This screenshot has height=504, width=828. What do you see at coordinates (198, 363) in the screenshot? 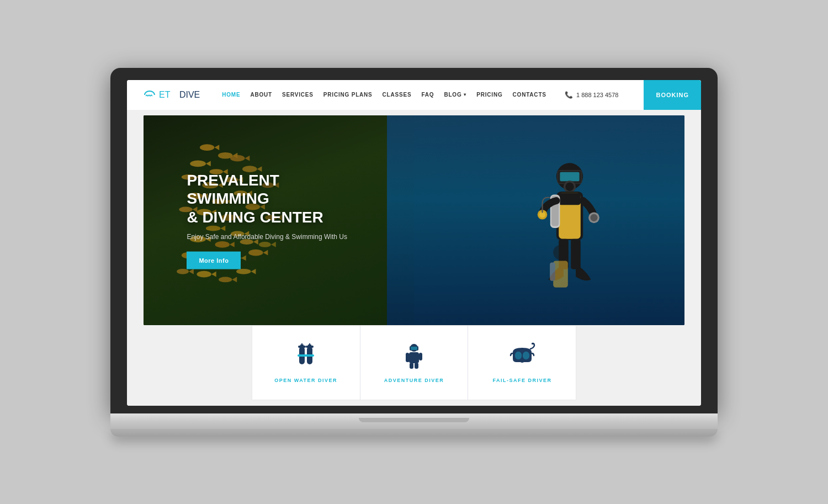
I see `features-left-spacer` at bounding box center [198, 363].